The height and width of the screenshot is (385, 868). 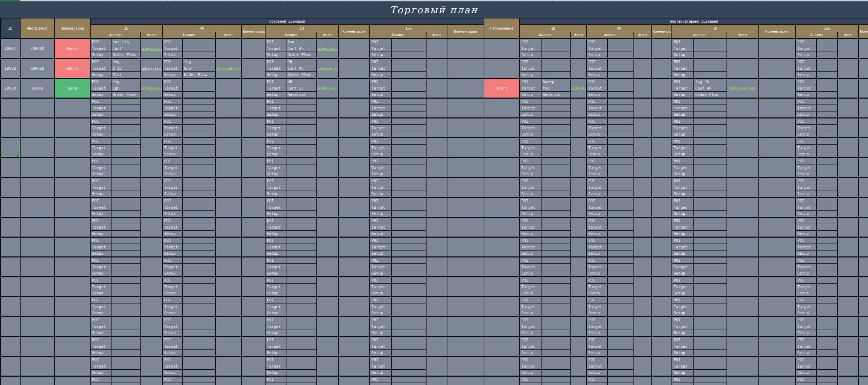 I want to click on analysis-value: Conf, so click(x=199, y=68).